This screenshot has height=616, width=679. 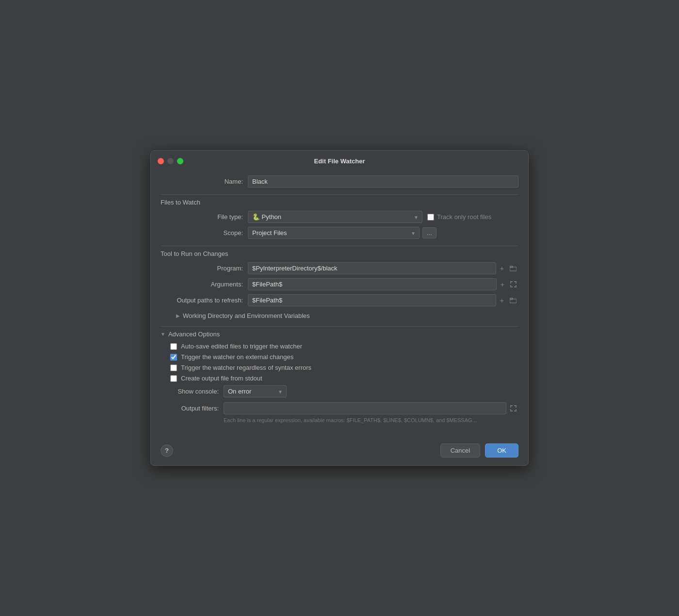 I want to click on advanced-options-label: Advanced Options, so click(x=194, y=334).